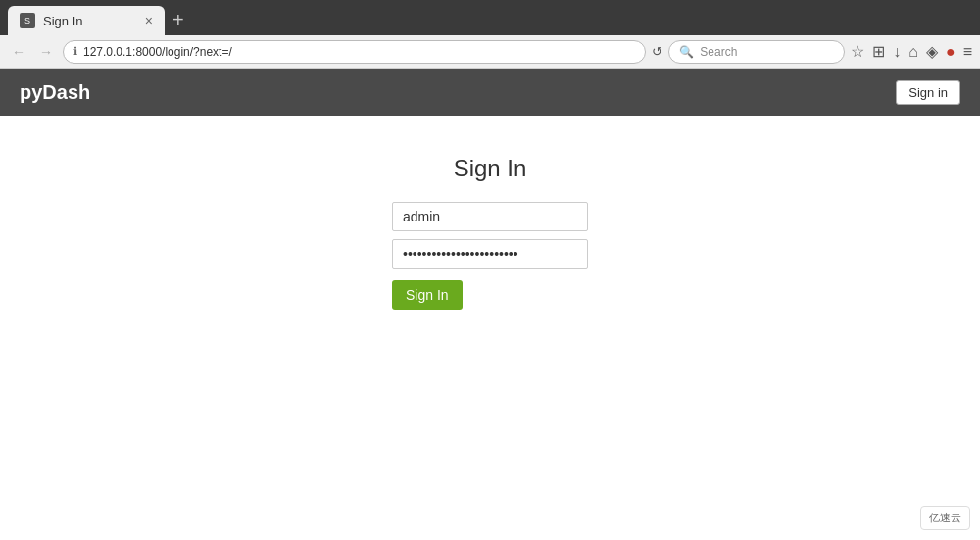  I want to click on firefox-icon: ●, so click(951, 52).